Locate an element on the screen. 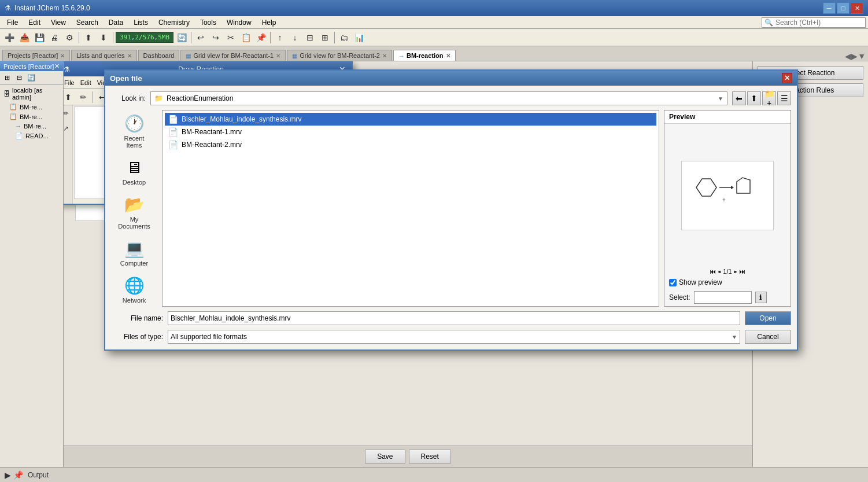 The width and height of the screenshot is (868, 482). tab-projects-close: ✕ is located at coordinates (62, 56).